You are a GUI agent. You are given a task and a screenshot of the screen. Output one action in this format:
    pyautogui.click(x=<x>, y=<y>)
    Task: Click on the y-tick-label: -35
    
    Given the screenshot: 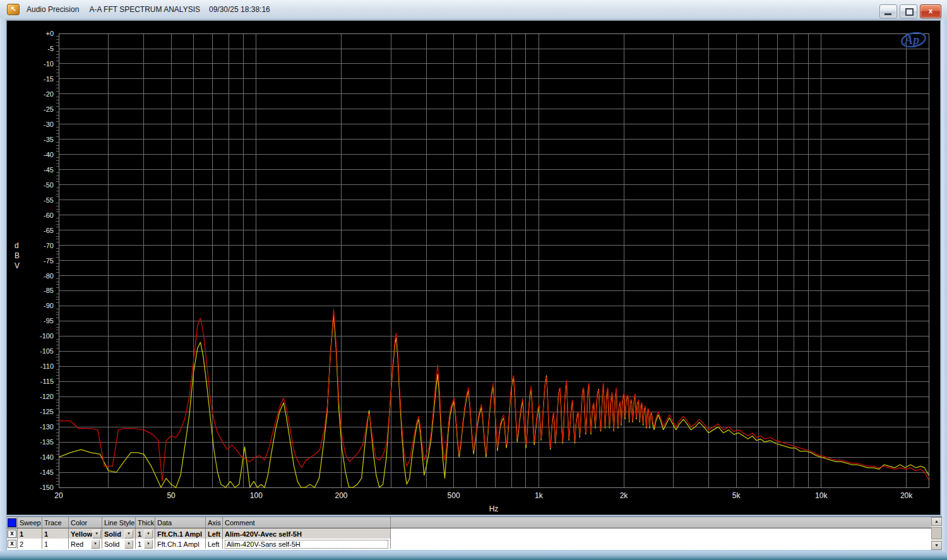 What is the action you would take?
    pyautogui.click(x=49, y=140)
    